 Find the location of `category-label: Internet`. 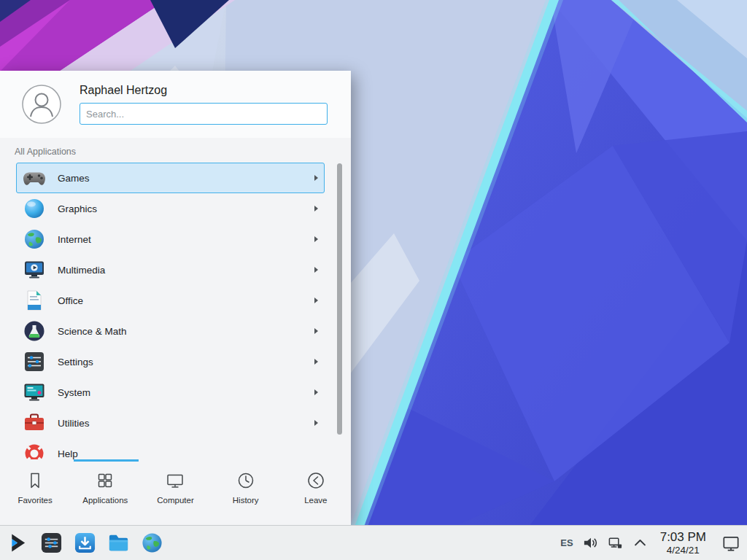

category-label: Internet is located at coordinates (74, 239).